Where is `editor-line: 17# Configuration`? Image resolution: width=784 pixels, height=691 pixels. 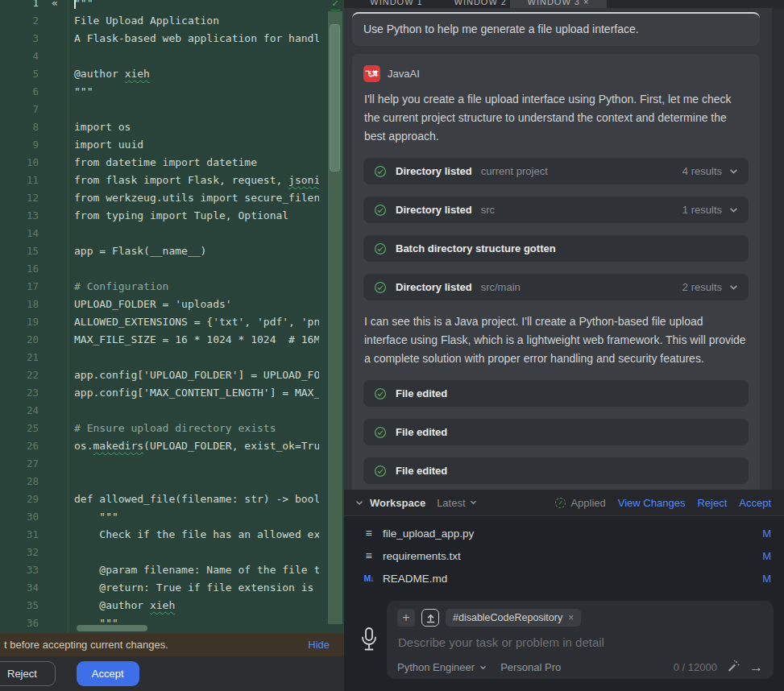 editor-line: 17# Configuration is located at coordinates (160, 287).